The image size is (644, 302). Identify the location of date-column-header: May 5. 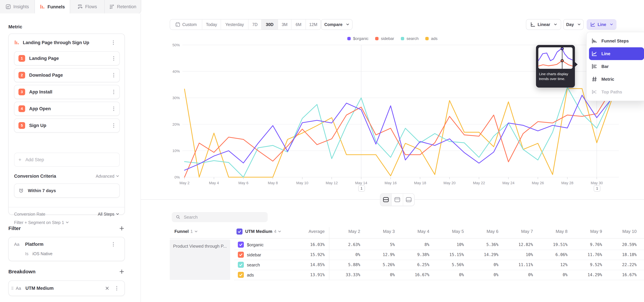
(446, 232).